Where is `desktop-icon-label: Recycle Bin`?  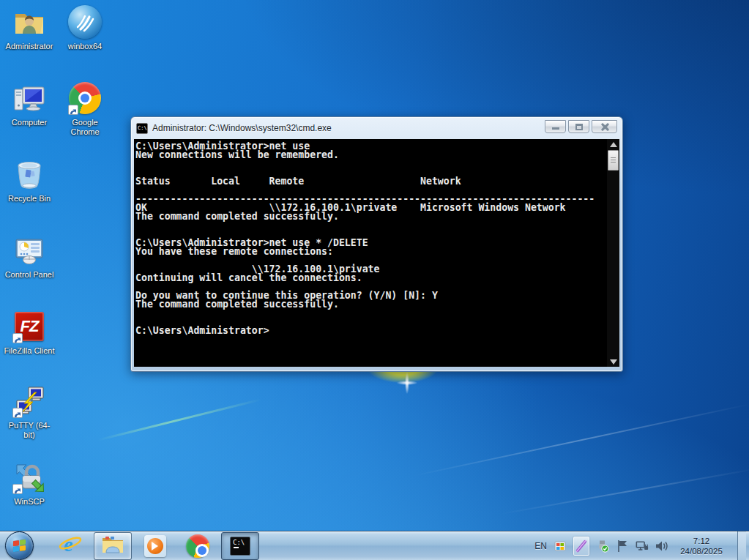 desktop-icon-label: Recycle Bin is located at coordinates (31, 199).